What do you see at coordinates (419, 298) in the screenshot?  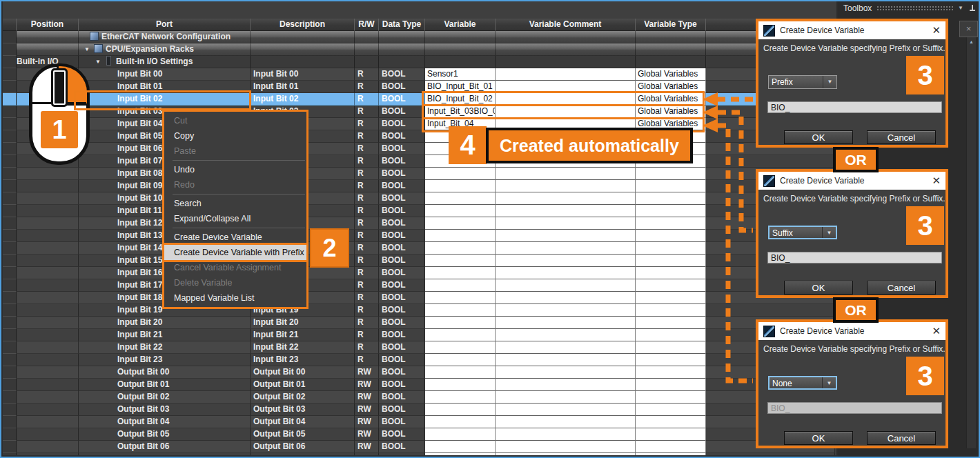 I see `io-row: Input Bit 18Input Bit 18RBOOL` at bounding box center [419, 298].